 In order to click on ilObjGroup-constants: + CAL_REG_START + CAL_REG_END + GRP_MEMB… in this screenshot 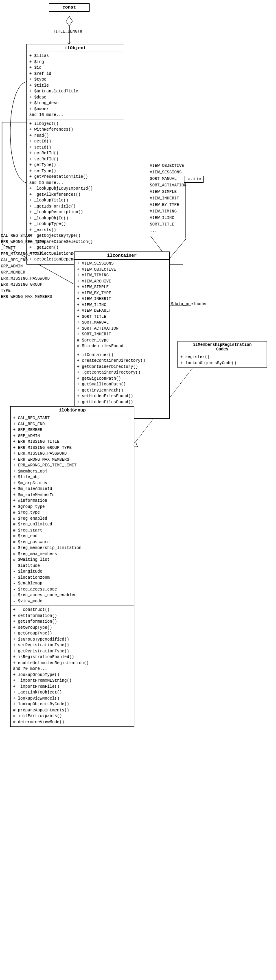, I will do `click(72, 510)`.